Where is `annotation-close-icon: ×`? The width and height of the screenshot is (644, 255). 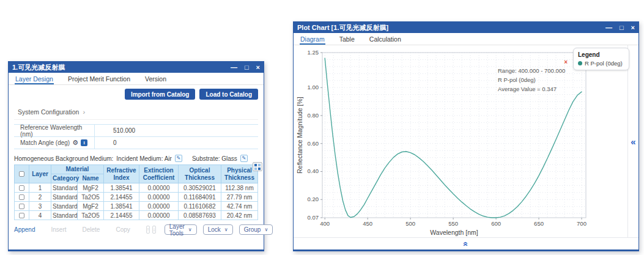
annotation-close-icon: × is located at coordinates (533, 62).